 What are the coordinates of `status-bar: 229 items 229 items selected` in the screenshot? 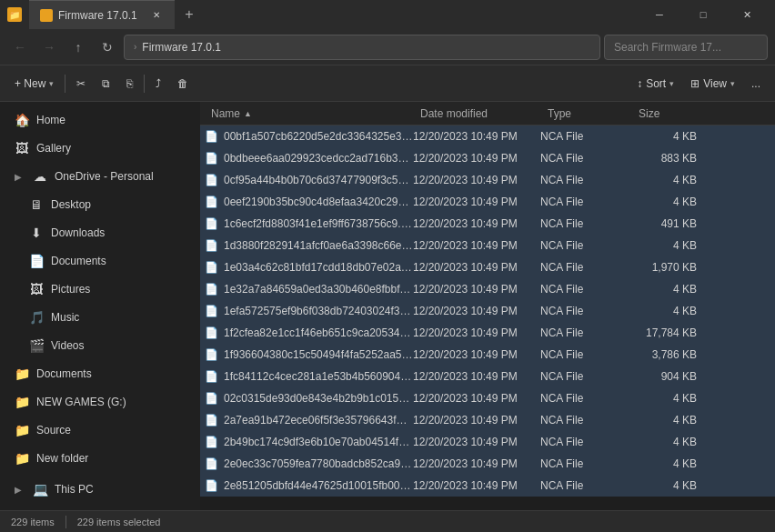 It's located at (388, 521).